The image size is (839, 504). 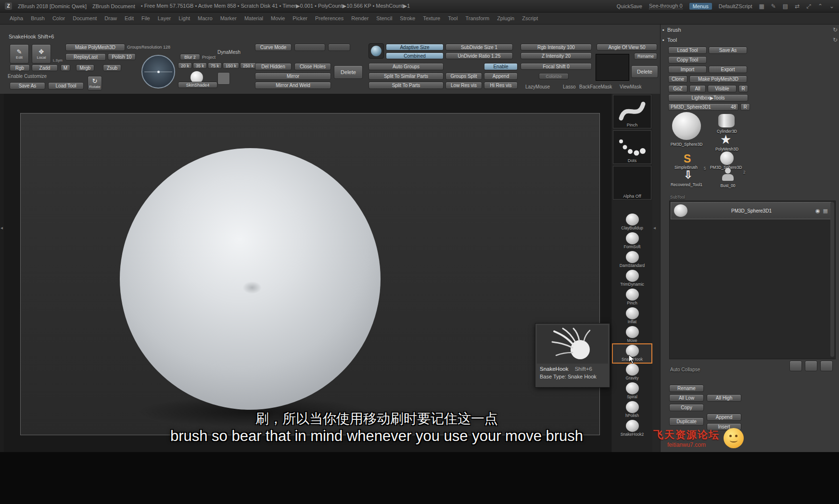 I want to click on subtool-item: PM3D_Sphere3D1 ◉ ▦, so click(x=751, y=211).